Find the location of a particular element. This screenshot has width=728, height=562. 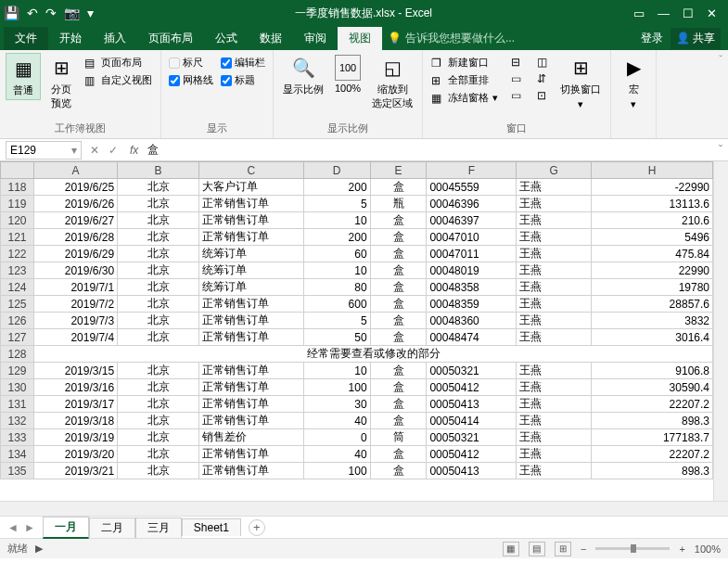

cell: 40 is located at coordinates (337, 454).